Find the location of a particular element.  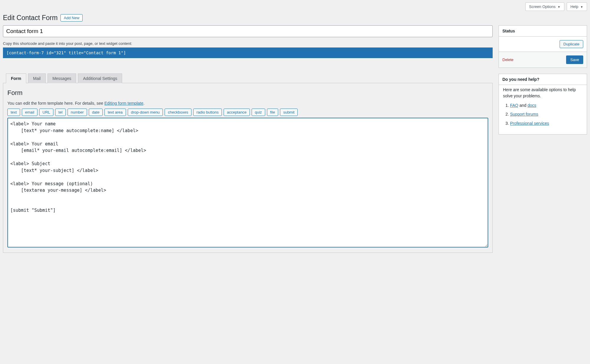

faq-link: FAQ is located at coordinates (514, 105).